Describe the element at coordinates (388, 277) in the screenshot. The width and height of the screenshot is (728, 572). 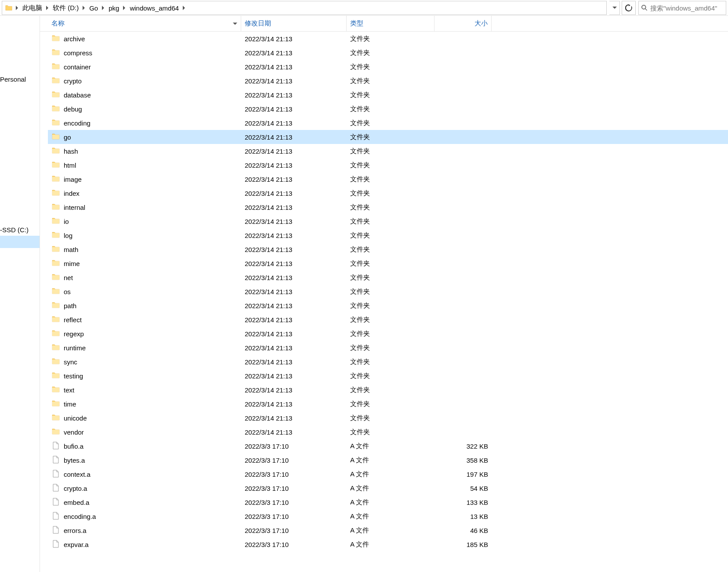
I see `file-row: net2022/3/14 21:13文件夹` at that location.